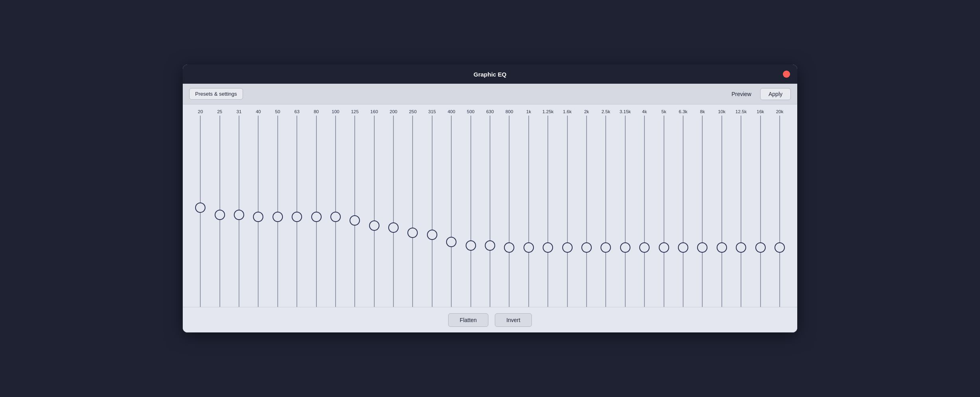 This screenshot has width=980, height=397. I want to click on slider-knob-2.5k, so click(606, 248).